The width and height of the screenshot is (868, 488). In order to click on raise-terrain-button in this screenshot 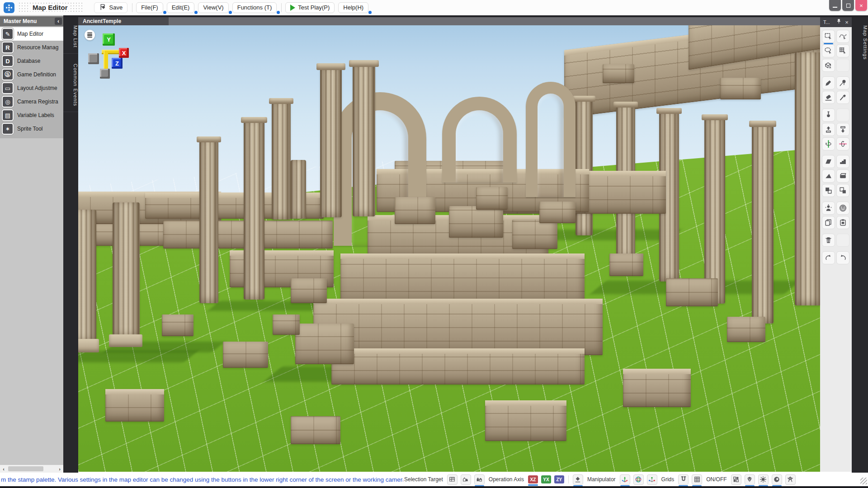, I will do `click(828, 129)`.